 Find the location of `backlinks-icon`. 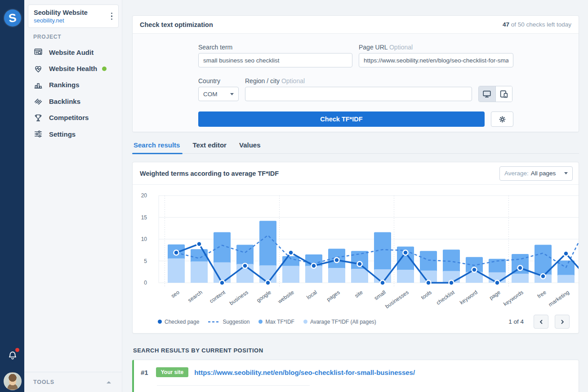

backlinks-icon is located at coordinates (38, 101).